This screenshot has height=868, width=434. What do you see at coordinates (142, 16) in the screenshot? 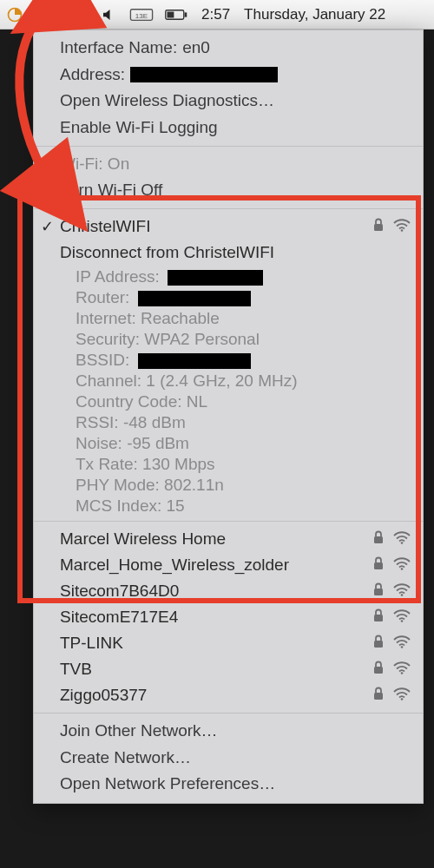
I see `svg-text: 13E` at bounding box center [142, 16].